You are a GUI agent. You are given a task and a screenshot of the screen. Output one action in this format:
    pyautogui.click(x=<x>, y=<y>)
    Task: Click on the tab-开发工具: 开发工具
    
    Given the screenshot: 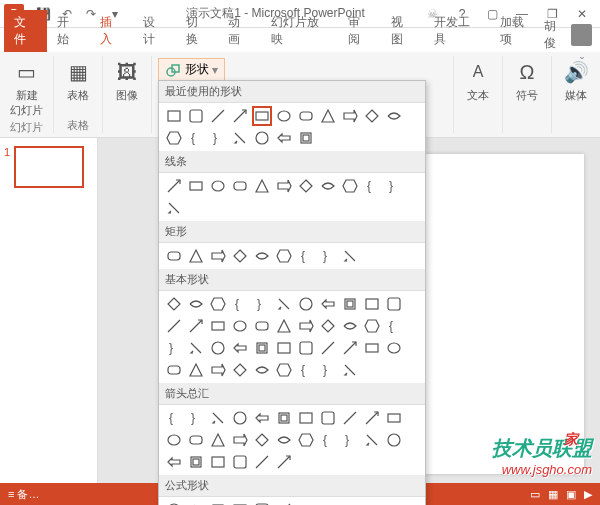 What is the action you would take?
    pyautogui.click(x=457, y=31)
    